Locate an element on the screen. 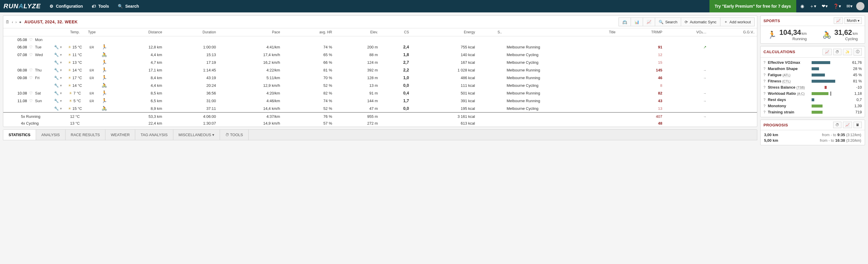  col-header: TRIMP is located at coordinates (641, 32).